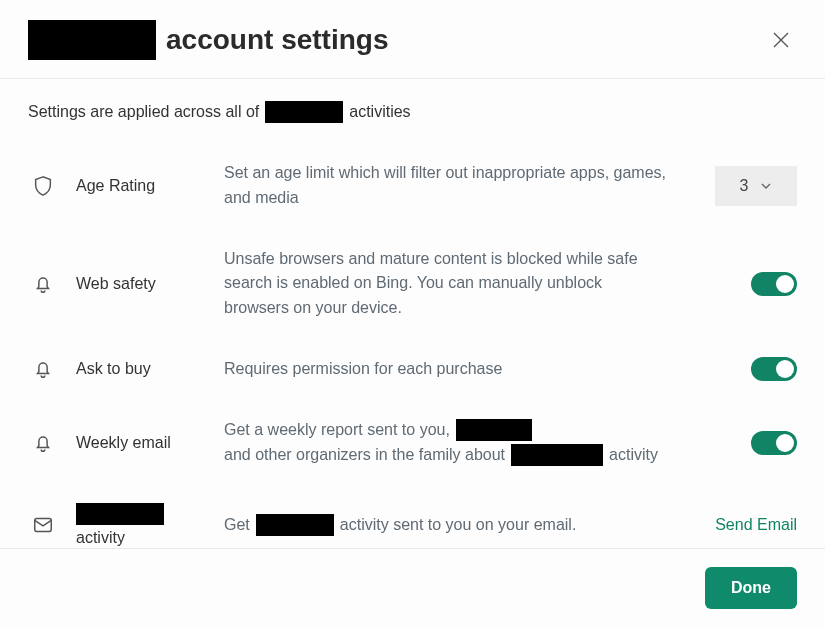  Describe the element at coordinates (412, 443) in the screenshot. I see `row-weekly-email: Weekly email Get a weekly report sent to…` at that location.